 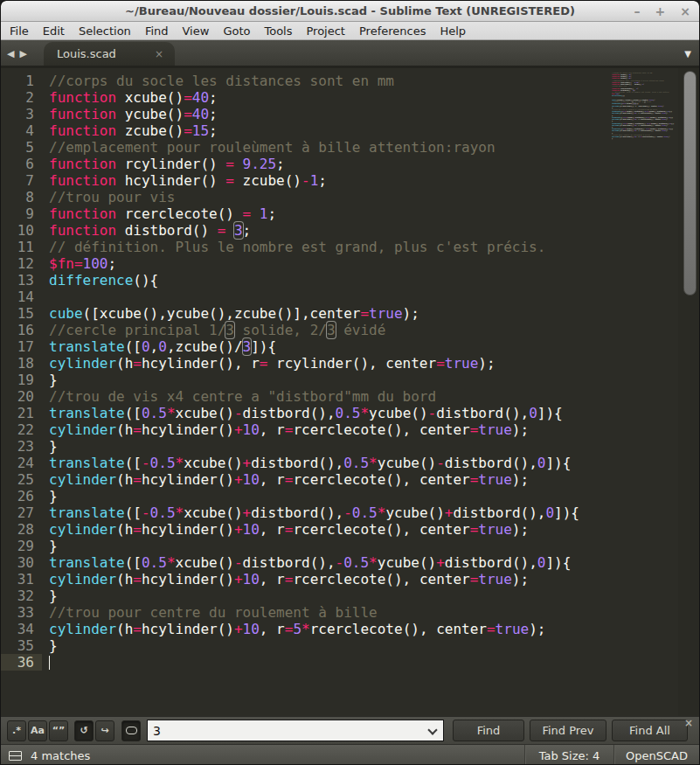 I want to click on code-text: translate([0.5*xcube()-distbord(),0.5*yc…, so click(x=302, y=413).